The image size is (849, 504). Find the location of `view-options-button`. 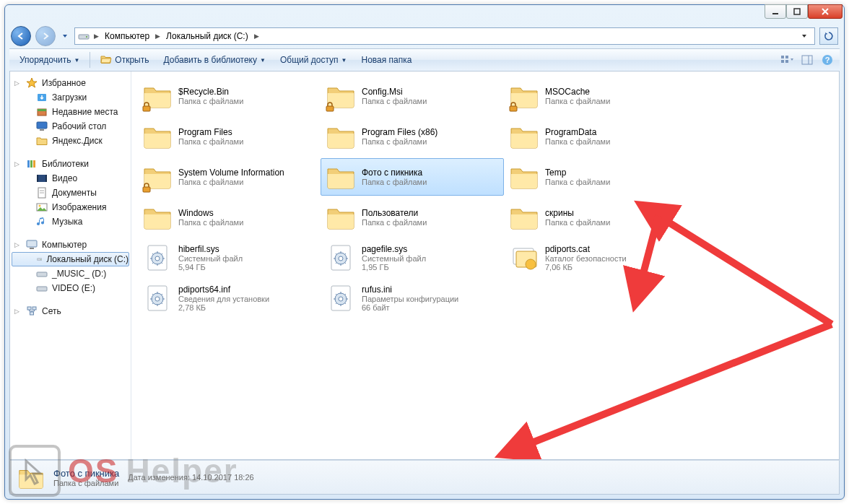

view-options-button is located at coordinates (787, 60).